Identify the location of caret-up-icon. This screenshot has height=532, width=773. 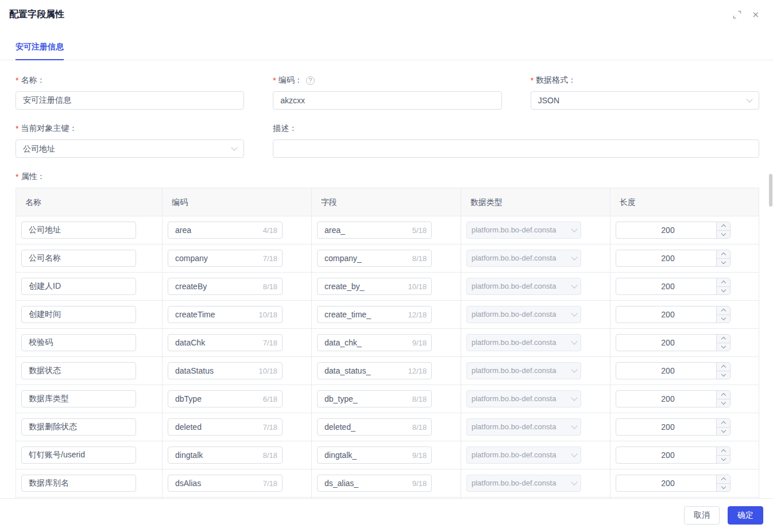
(723, 452).